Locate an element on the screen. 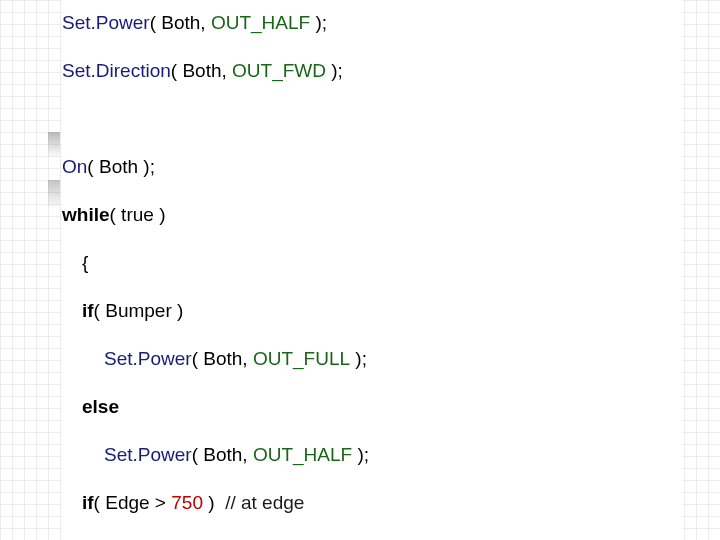 The width and height of the screenshot is (720, 540). keyword: while is located at coordinates (86, 215).